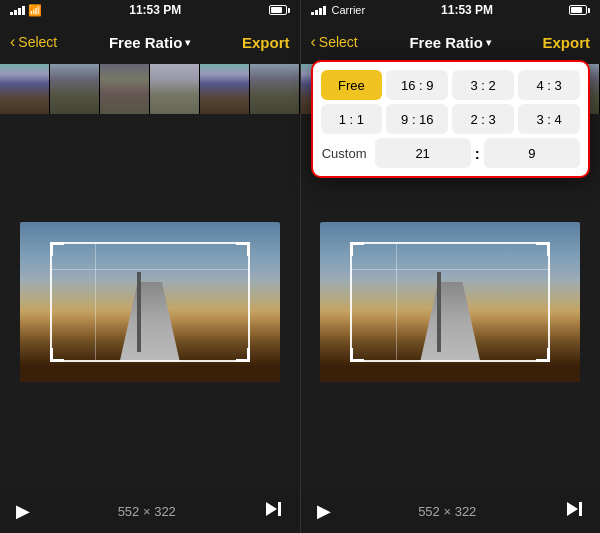  Describe the element at coordinates (483, 119) in the screenshot. I see `ratio-btn-2-3: 2 : 3` at that location.